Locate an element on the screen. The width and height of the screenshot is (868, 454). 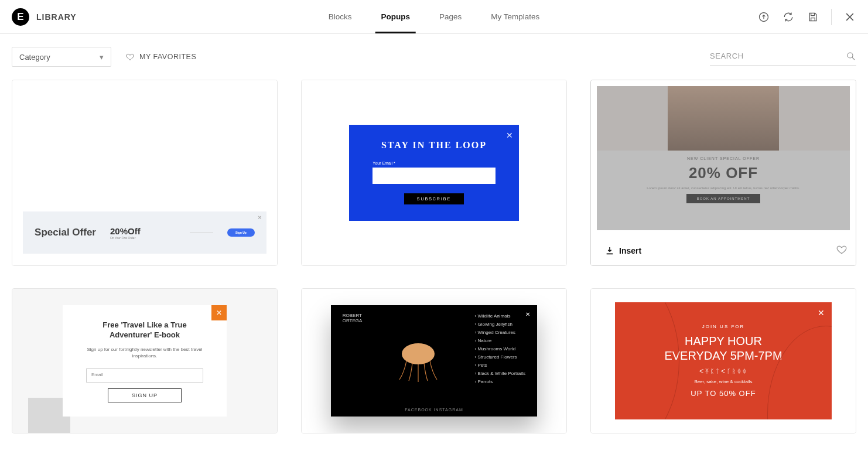
template-thumbnail: ✕ ROBERTORTEGA Wildlife Animals Glowing … is located at coordinates (434, 361).